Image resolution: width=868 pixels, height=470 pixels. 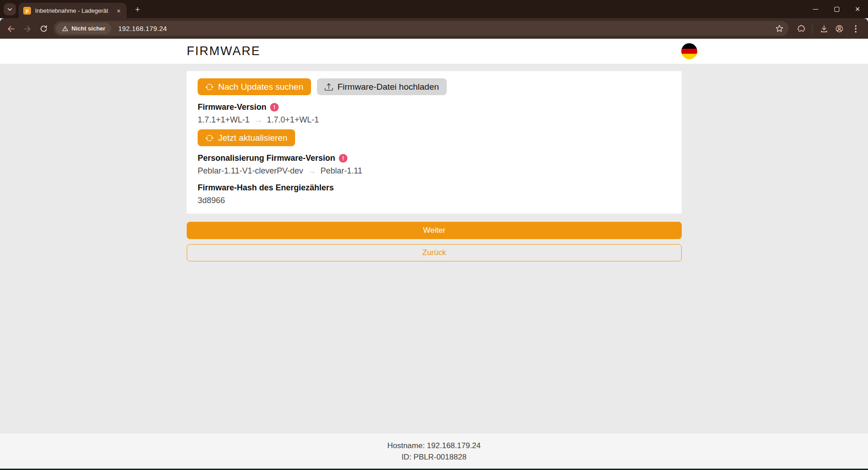 What do you see at coordinates (858, 9) in the screenshot?
I see `close-button: ×` at bounding box center [858, 9].